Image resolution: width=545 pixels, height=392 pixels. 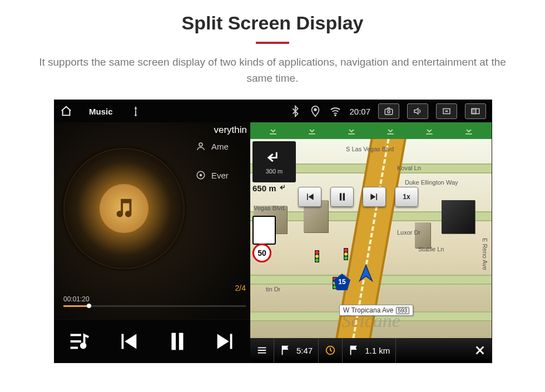 What do you see at coordinates (240, 288) in the screenshot?
I see `track-counter: 2/4` at bounding box center [240, 288].